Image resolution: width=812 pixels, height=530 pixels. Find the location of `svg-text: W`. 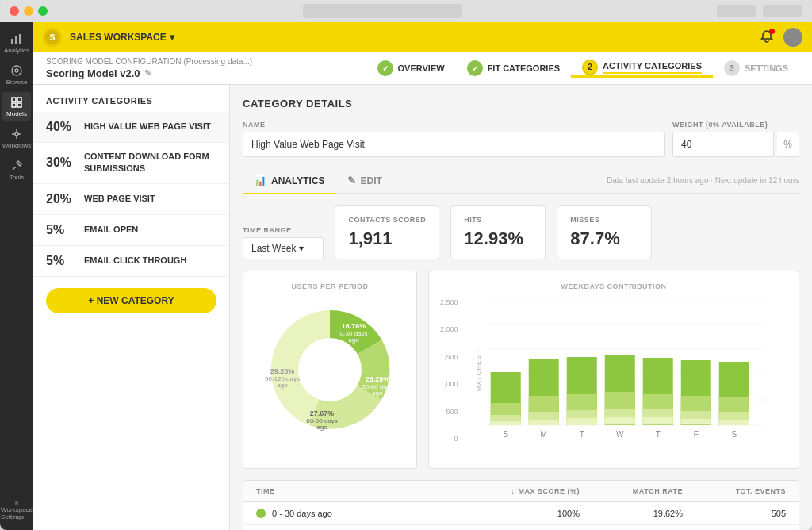

svg-text: W is located at coordinates (620, 435).